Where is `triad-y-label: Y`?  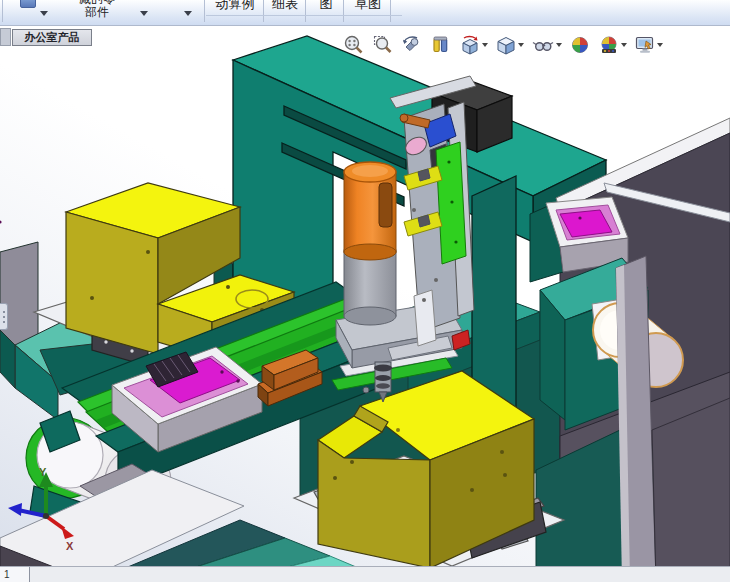 triad-y-label: Y is located at coordinates (43, 472).